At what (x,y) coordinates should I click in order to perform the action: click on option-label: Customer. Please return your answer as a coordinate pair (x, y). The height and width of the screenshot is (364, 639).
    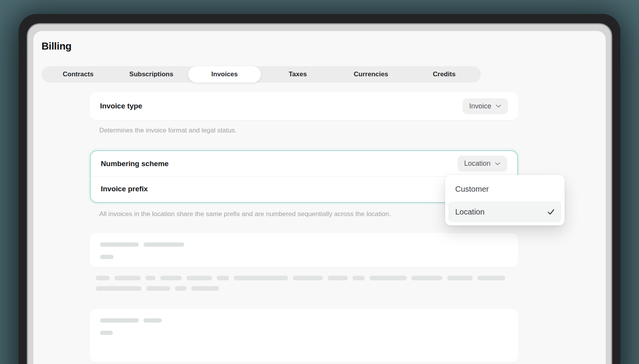
    Looking at the image, I should click on (472, 189).